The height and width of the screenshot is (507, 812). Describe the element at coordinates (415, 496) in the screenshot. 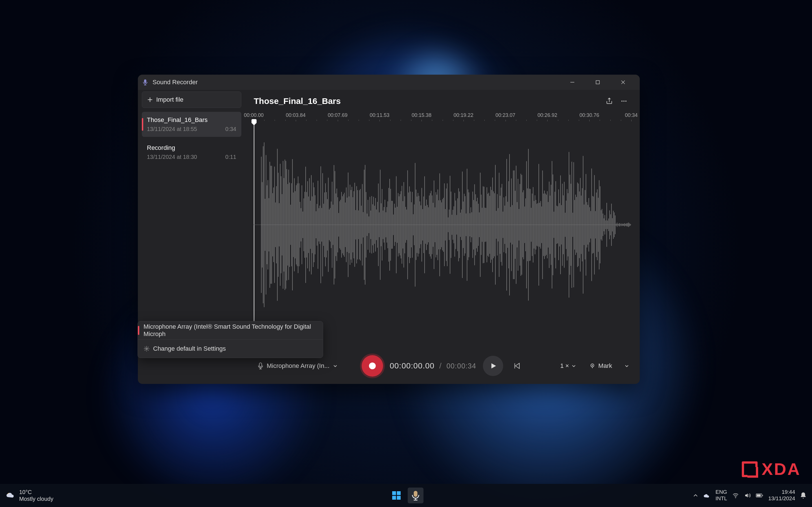

I see `taskbar-app-sound-recorder` at that location.